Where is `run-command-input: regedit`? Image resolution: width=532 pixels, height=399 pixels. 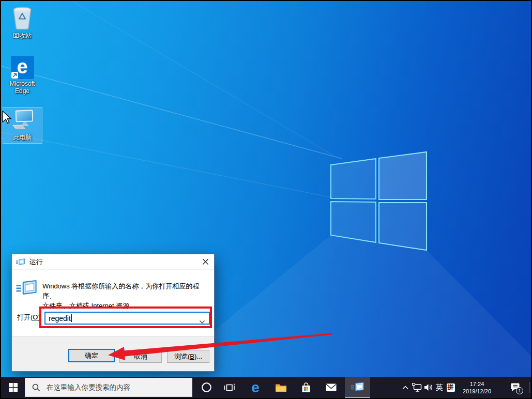
run-command-input: regedit is located at coordinates (127, 318).